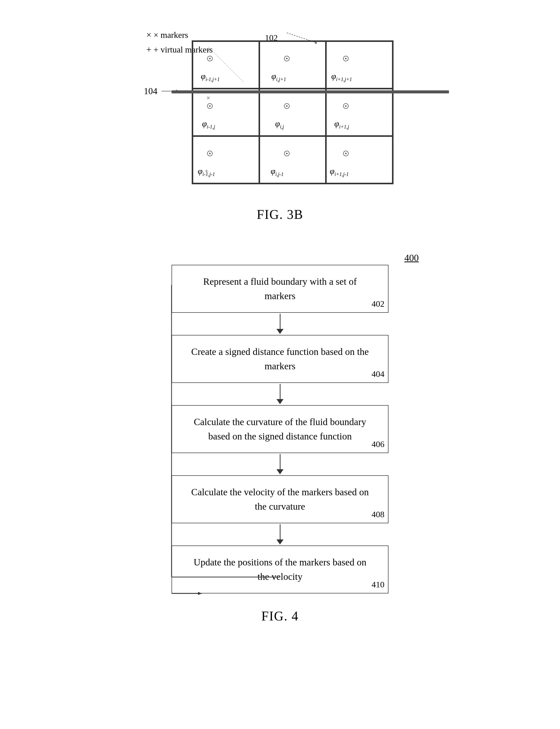 This screenshot has width=560, height=729. I want to click on marker-bl, so click(210, 153).